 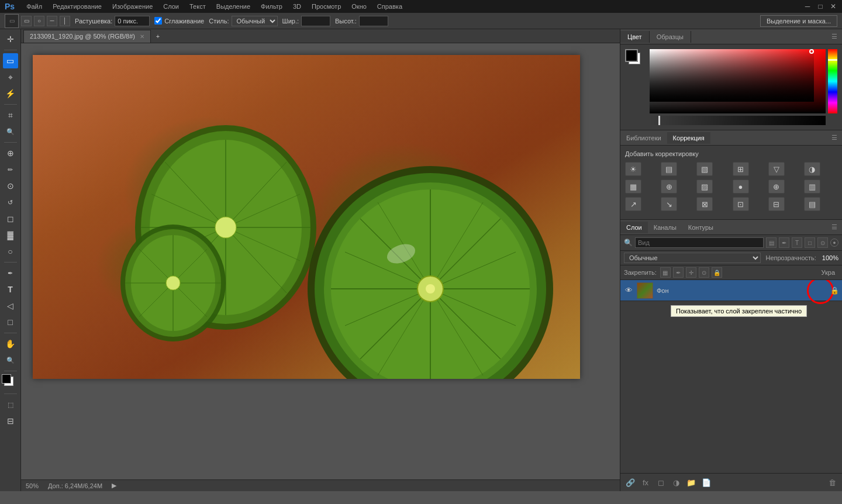 I want to click on fg-color-box, so click(x=632, y=56).